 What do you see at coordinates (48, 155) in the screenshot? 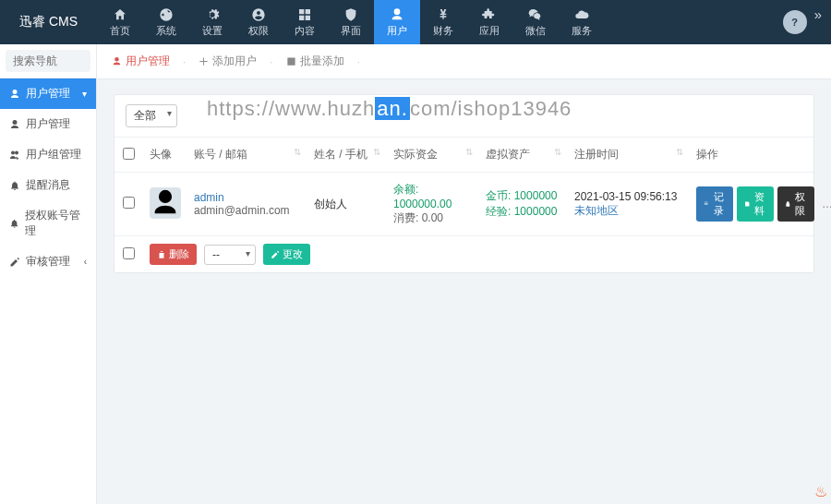
I see `sidebar-item-2: 用户组管理` at bounding box center [48, 155].